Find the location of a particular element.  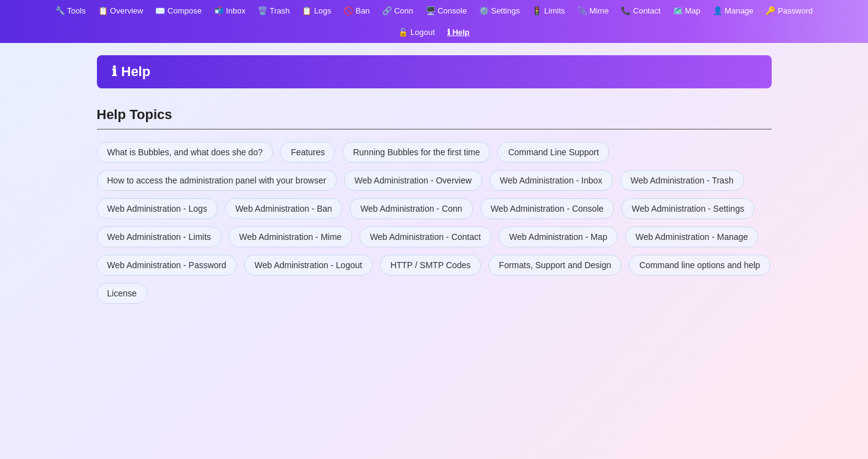

topic-command-line-options: Command line options and help is located at coordinates (699, 265).